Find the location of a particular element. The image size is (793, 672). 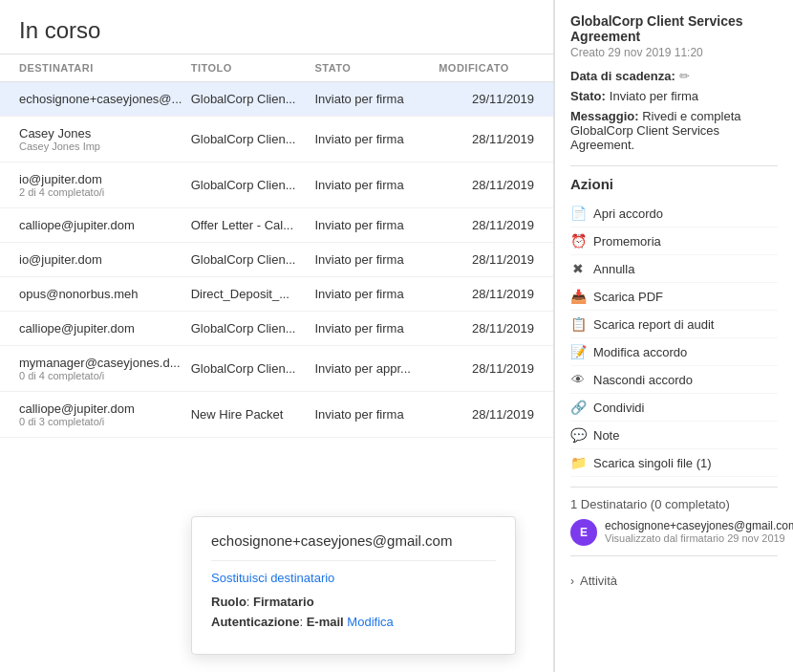

recipient-col: Casey Jones Casey Jones Imp is located at coordinates (105, 140).